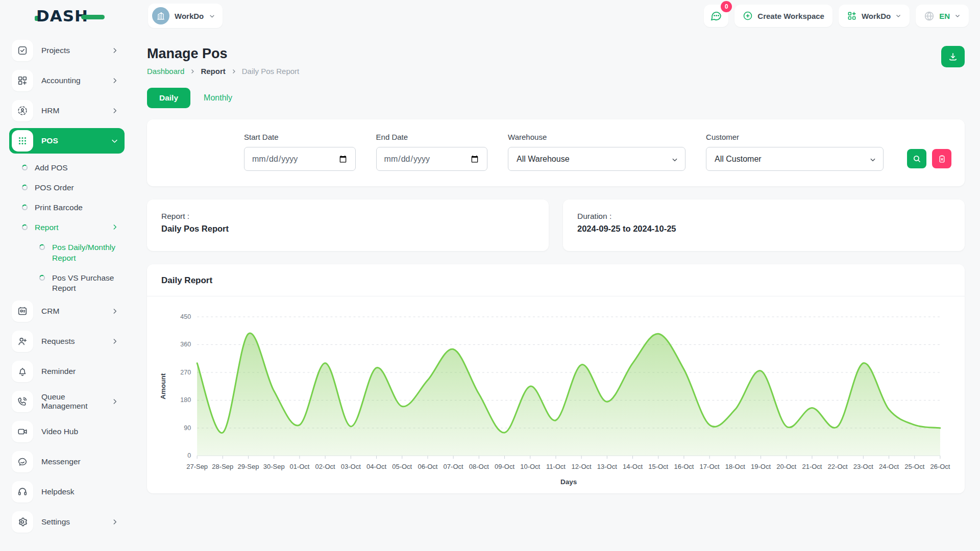 The height and width of the screenshot is (551, 980). I want to click on duration-value: 2024-09-25 to 2024-10-25, so click(764, 229).